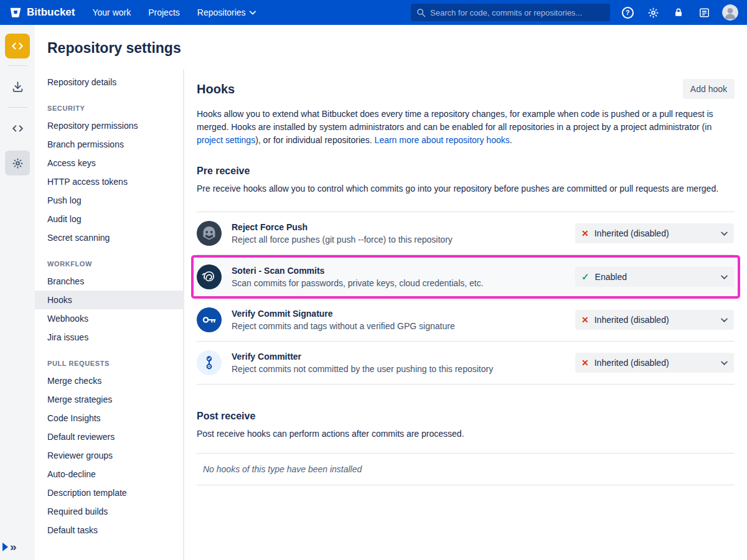  What do you see at coordinates (109, 363) in the screenshot?
I see `sidebar-section-pull-requests: PULL REQUESTS` at bounding box center [109, 363].